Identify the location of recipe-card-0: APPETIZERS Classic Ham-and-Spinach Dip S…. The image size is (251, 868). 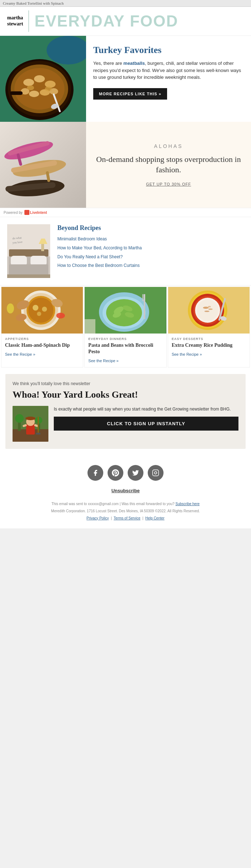
(42, 327).